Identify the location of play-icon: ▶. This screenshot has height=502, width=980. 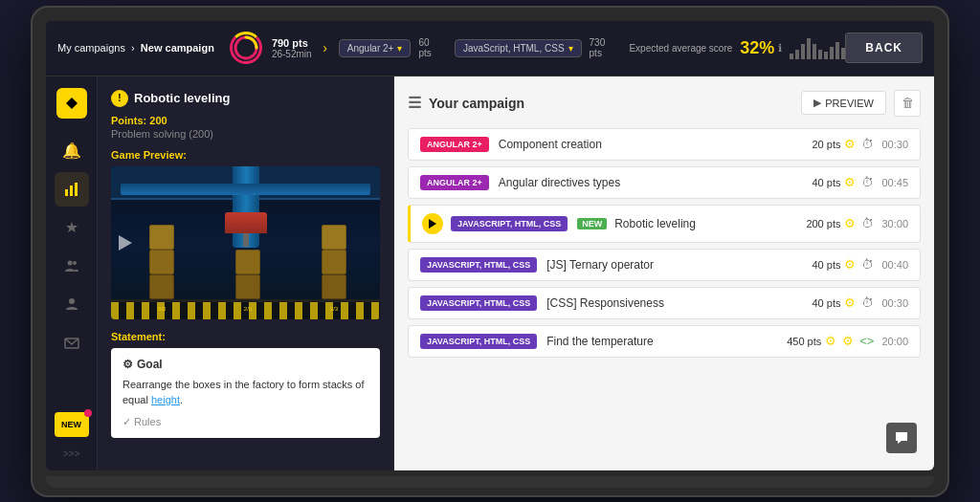
(817, 103).